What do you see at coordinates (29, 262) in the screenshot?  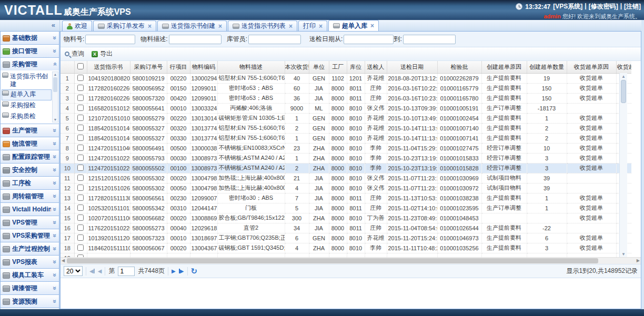 I see `sidebar-group-VPS报表: VPS报表»` at bounding box center [29, 262].